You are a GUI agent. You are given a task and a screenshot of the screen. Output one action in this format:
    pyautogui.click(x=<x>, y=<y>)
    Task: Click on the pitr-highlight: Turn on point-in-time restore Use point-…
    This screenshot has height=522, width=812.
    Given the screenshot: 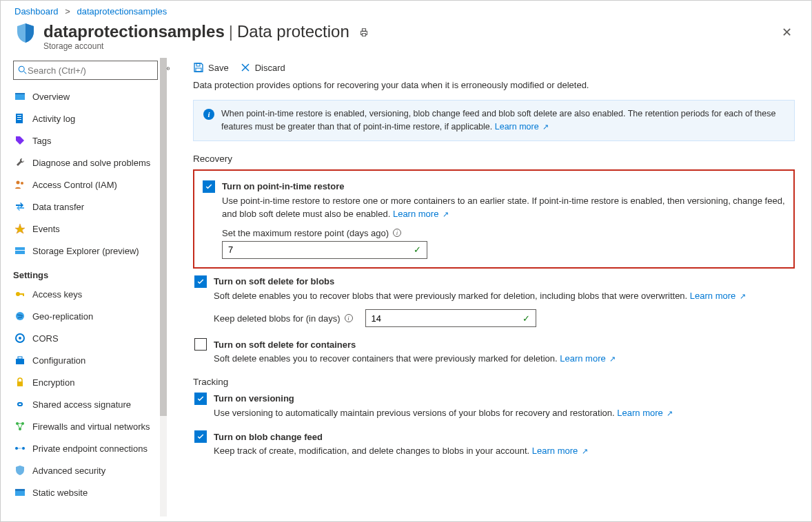 What is the action you would take?
    pyautogui.click(x=494, y=219)
    